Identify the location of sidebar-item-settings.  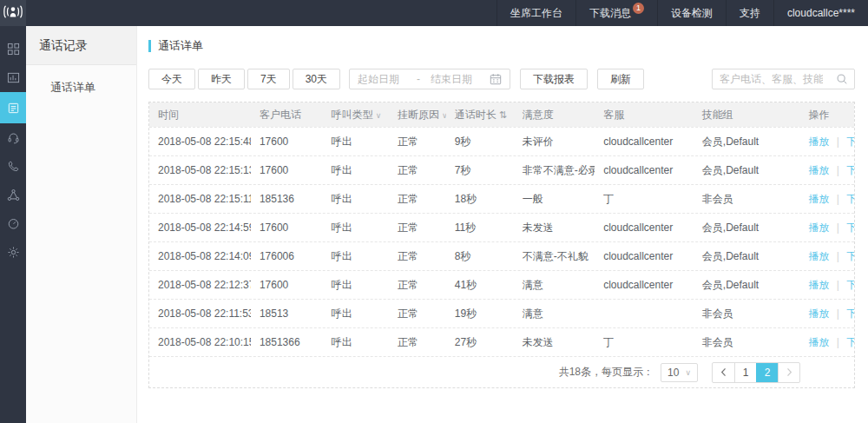
(13, 252).